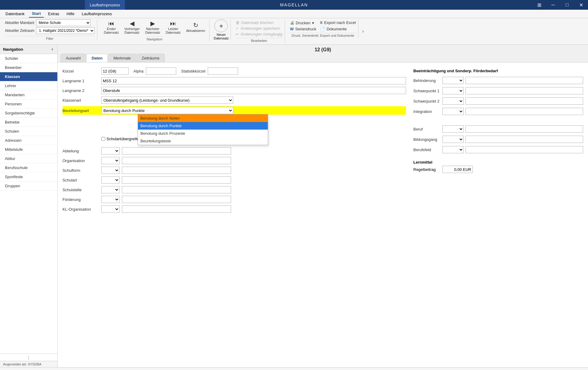 The image size is (588, 370). Describe the element at coordinates (29, 122) in the screenshot. I see `sidebar-item-betriebe: Betriebe` at that location.